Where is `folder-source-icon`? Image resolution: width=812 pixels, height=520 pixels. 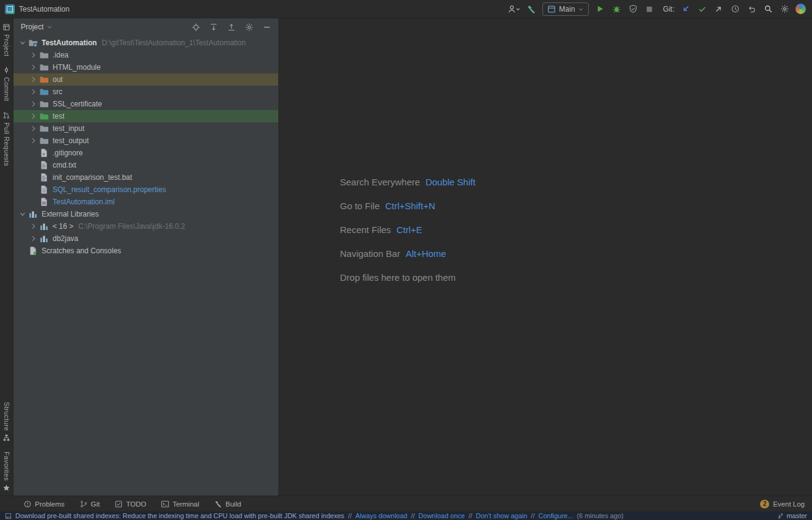 folder-source-icon is located at coordinates (44, 92).